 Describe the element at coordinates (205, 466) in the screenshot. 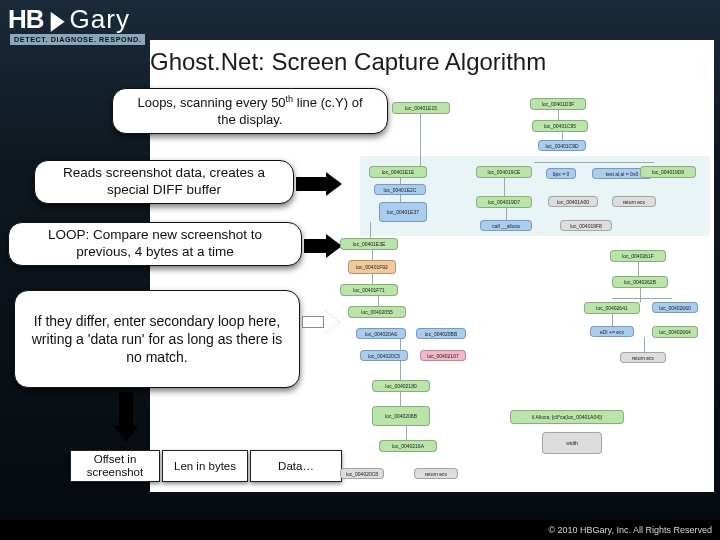

I see `field-length: Len in bytes` at that location.